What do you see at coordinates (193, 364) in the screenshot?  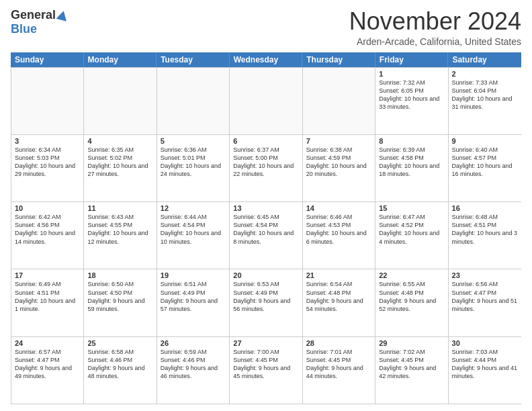 I see `cell-text: Sunrise: 6:59 AM Sunset: 4:46 PM Dayligh…` at bounding box center [193, 364].